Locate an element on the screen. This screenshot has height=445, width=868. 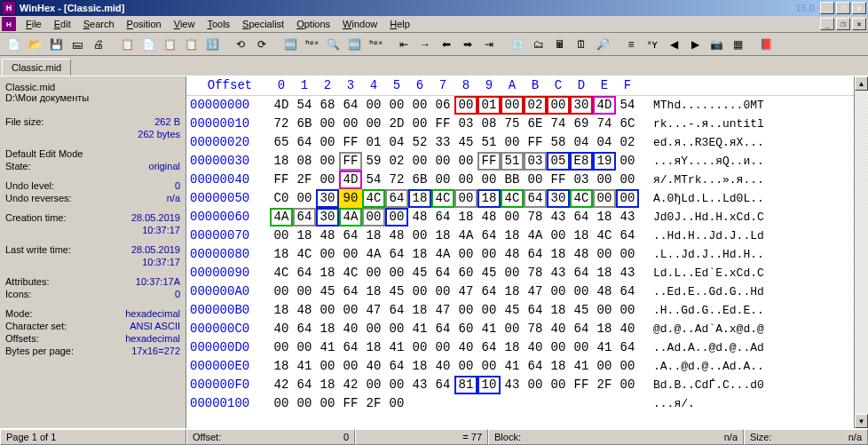
hex-col-2: 2 is located at coordinates (327, 85).